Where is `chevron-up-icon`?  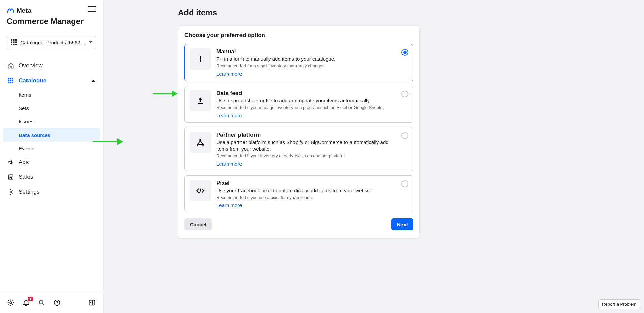 chevron-up-icon is located at coordinates (93, 81).